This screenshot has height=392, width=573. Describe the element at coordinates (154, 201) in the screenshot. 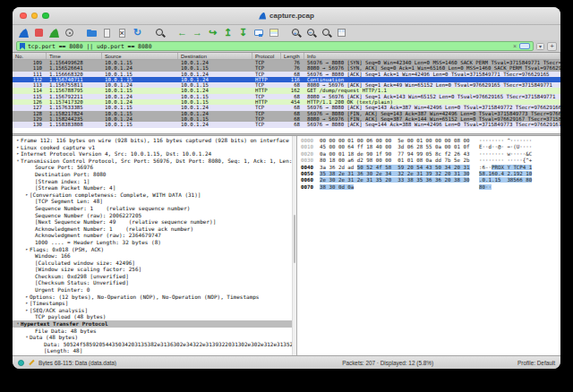

I see `detail-line: [TCP Segment Len: 48]` at that location.